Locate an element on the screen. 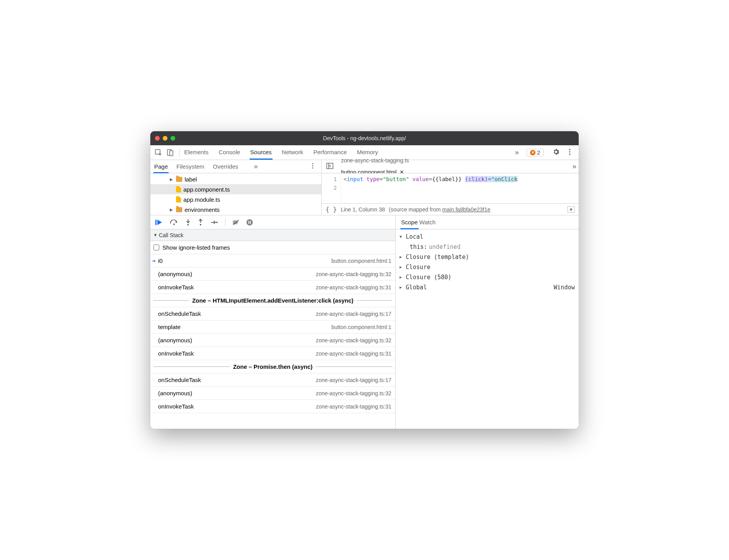  source-map-link: main.fa8bfa0e23f1e is located at coordinates (467, 210).